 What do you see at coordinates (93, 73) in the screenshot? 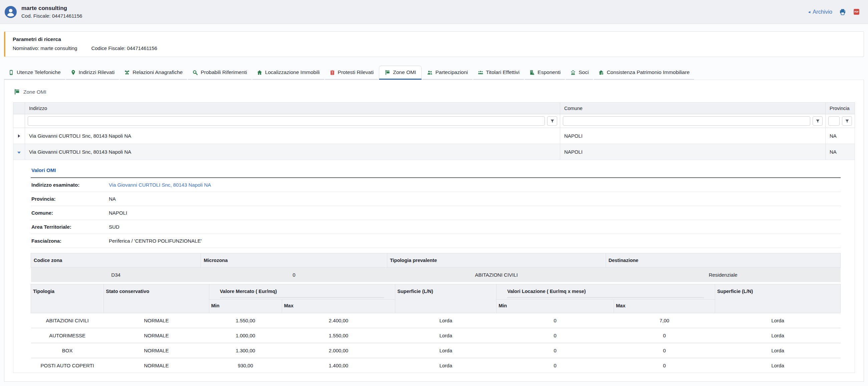
I see `tab-indirizzi-rilevati: Indirizzi Rilevati` at bounding box center [93, 73].